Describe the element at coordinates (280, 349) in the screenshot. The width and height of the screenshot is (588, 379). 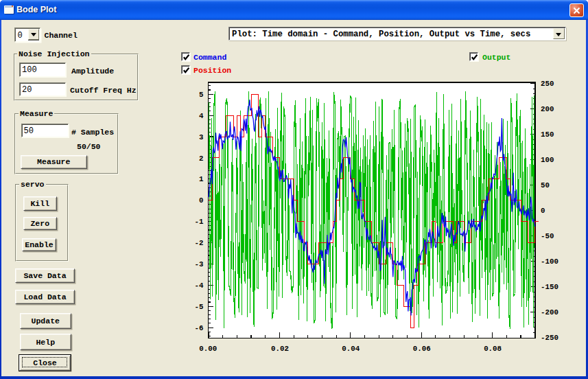
I see `svg-text: 0.02` at that location.